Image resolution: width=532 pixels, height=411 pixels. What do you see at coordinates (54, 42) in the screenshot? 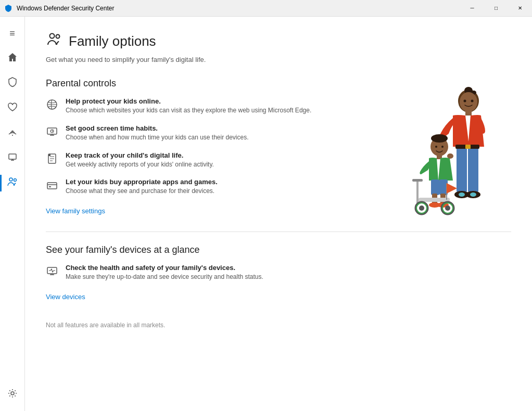
I see `page-header-icon` at bounding box center [54, 42].